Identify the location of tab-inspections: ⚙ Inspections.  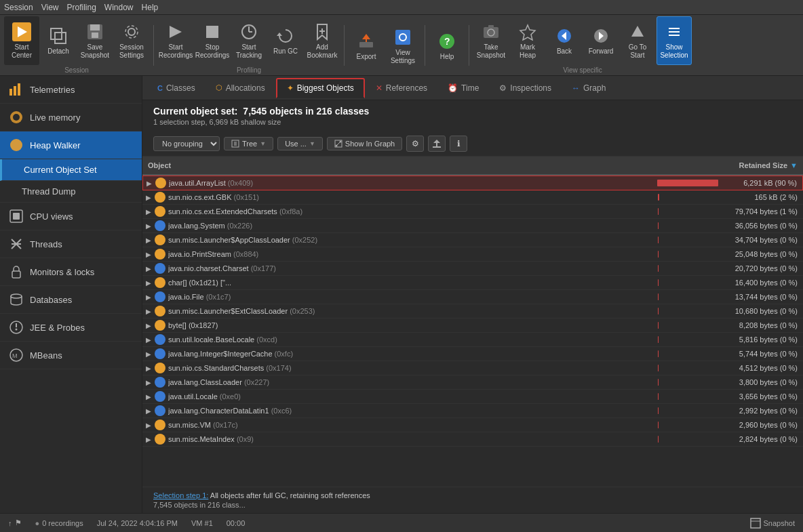
(525, 88).